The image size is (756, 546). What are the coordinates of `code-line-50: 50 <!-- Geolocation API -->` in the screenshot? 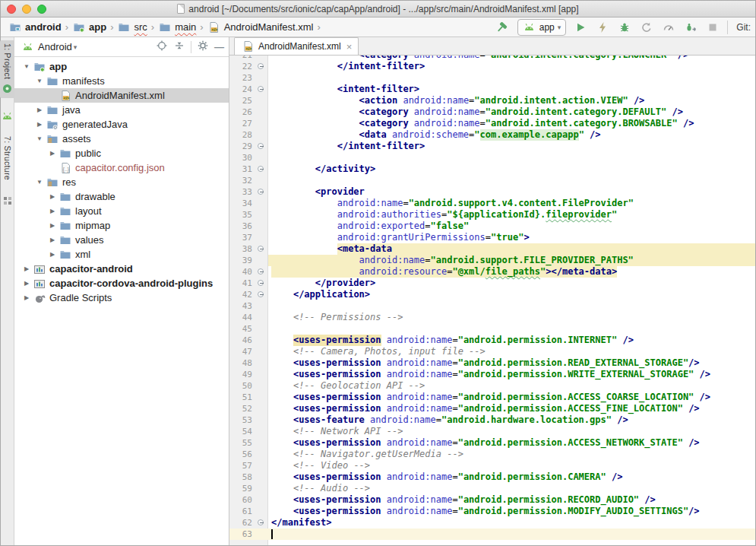 It's located at (492, 386).